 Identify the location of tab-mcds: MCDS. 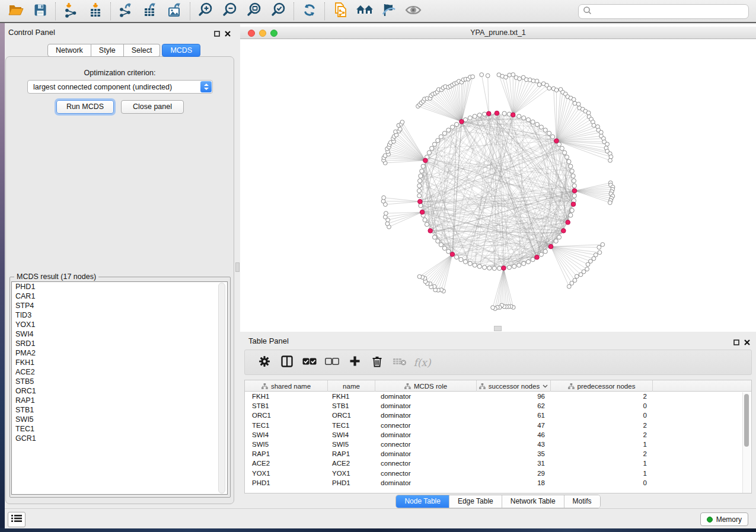
(181, 50).